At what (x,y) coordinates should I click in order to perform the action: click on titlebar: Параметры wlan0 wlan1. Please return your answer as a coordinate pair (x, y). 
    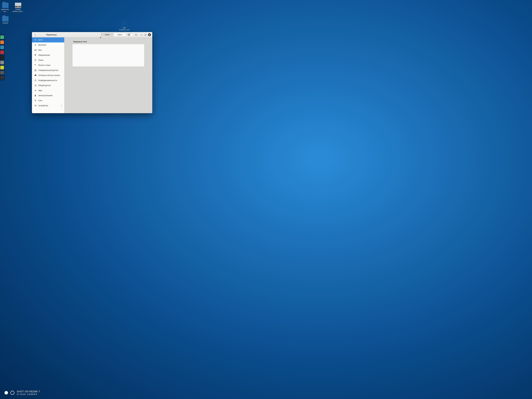
    Looking at the image, I should click on (92, 35).